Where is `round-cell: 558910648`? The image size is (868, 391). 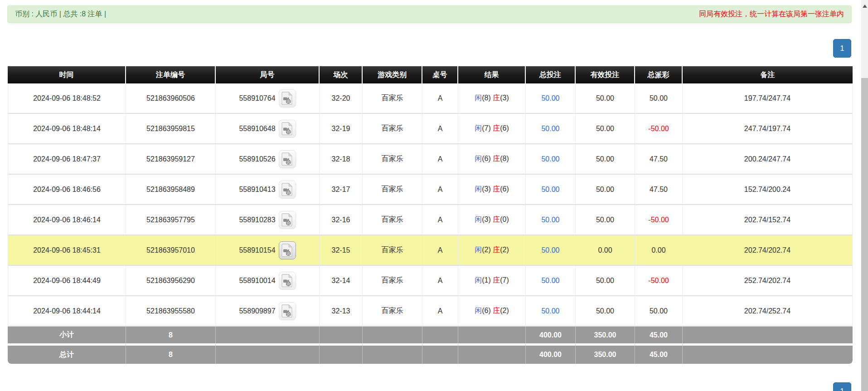 round-cell: 558910648 is located at coordinates (267, 129).